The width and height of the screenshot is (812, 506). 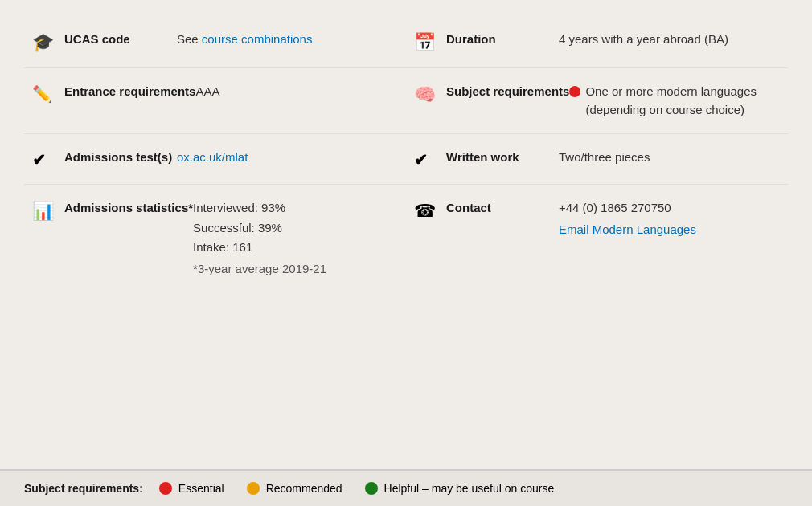 What do you see at coordinates (508, 92) in the screenshot?
I see `subject-label: Subject requirements` at bounding box center [508, 92].